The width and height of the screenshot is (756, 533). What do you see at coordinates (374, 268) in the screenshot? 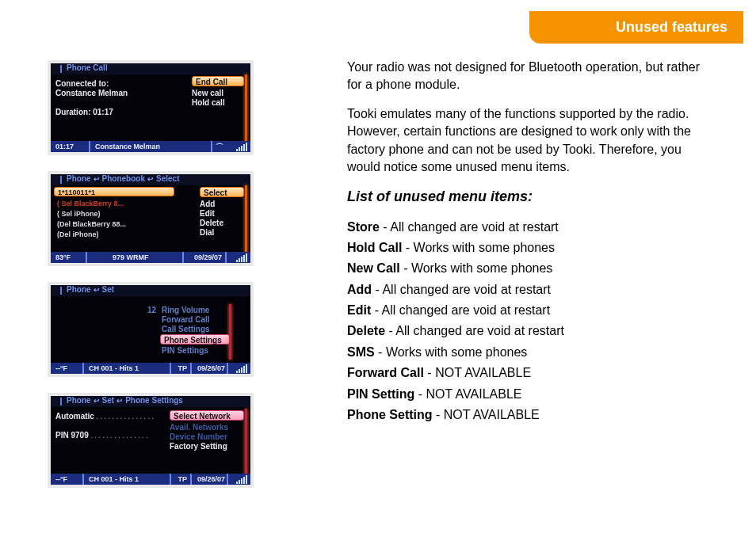
I see `unused-item-name: New Call` at bounding box center [374, 268].